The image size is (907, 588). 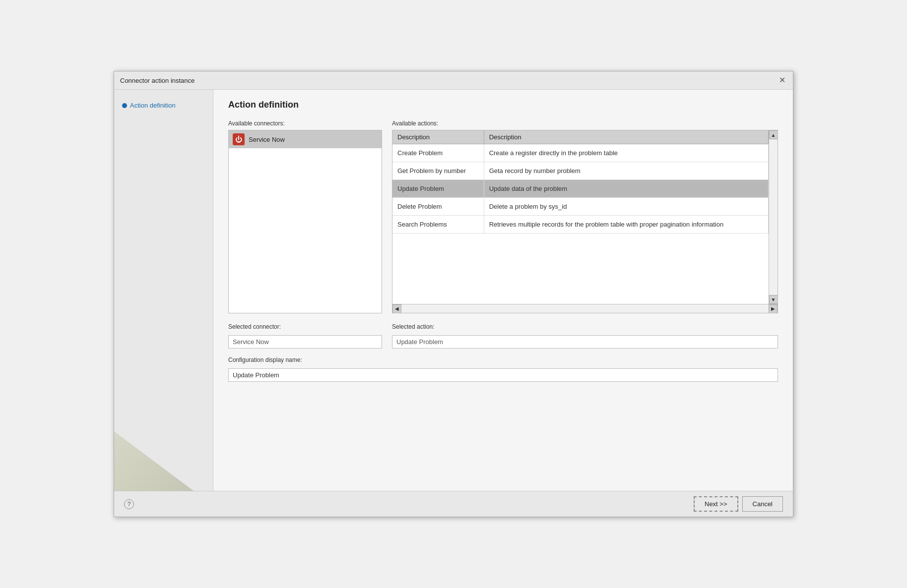 What do you see at coordinates (438, 207) in the screenshot?
I see `action-name: Delete Problem` at bounding box center [438, 207].